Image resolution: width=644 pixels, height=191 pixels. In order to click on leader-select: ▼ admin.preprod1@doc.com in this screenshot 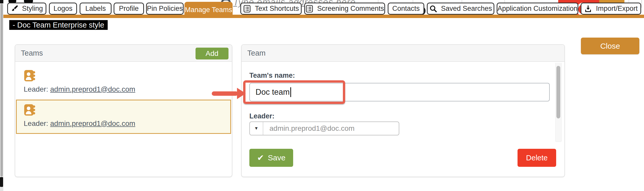, I will do `click(324, 128)`.